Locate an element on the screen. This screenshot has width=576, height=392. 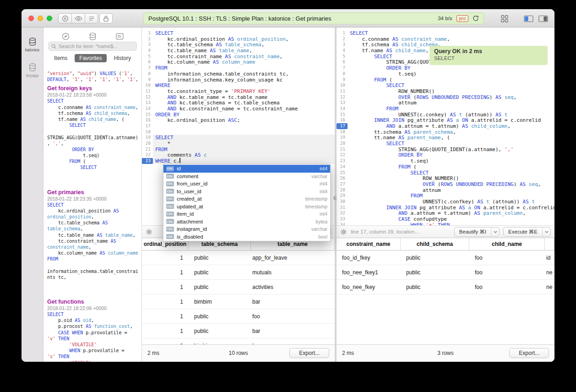
suggestion-name: is_disabled is located at coordinates (246, 237).